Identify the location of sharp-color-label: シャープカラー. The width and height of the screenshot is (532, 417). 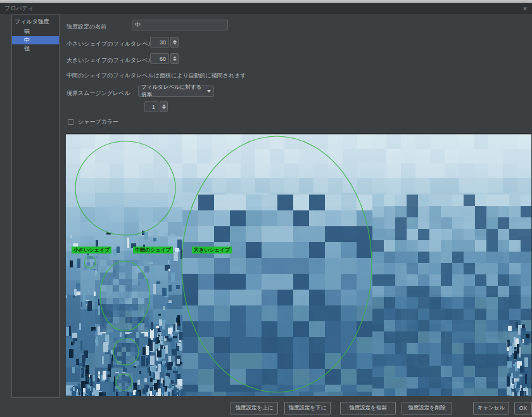
(98, 122).